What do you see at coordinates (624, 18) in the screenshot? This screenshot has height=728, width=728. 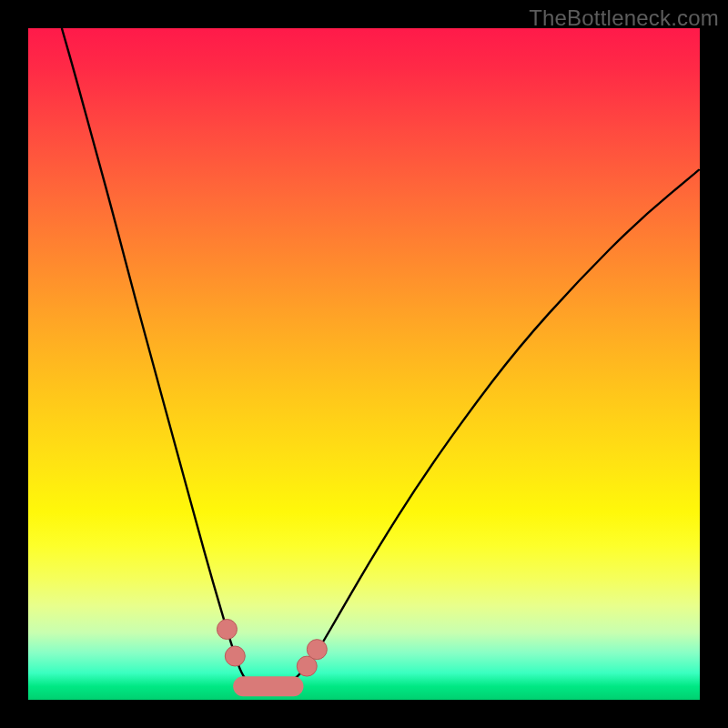 I see `watermark-text: TheBottleneck.com` at bounding box center [624, 18].